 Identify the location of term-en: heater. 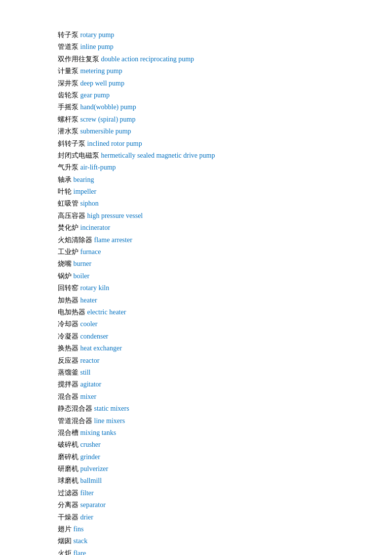
(89, 300).